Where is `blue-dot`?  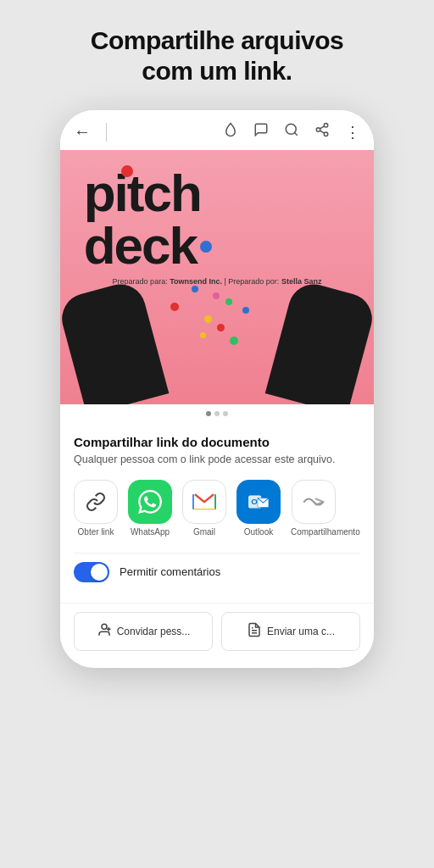
blue-dot is located at coordinates (206, 247).